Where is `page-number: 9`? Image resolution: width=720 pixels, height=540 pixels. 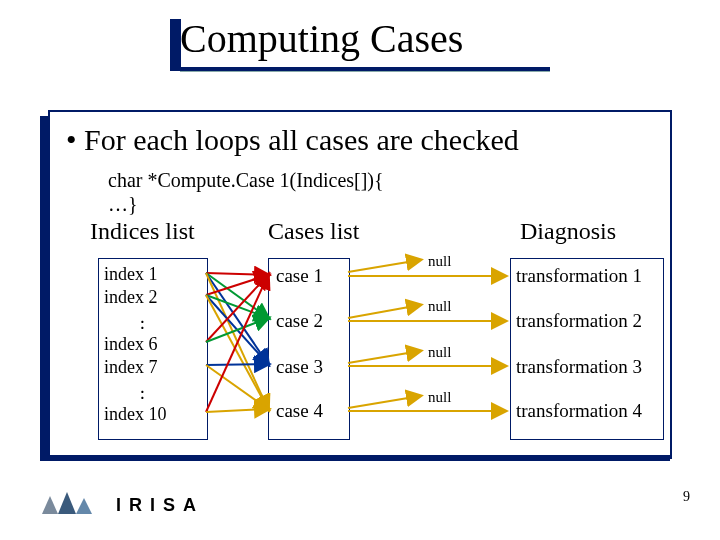 page-number: 9 is located at coordinates (686, 497).